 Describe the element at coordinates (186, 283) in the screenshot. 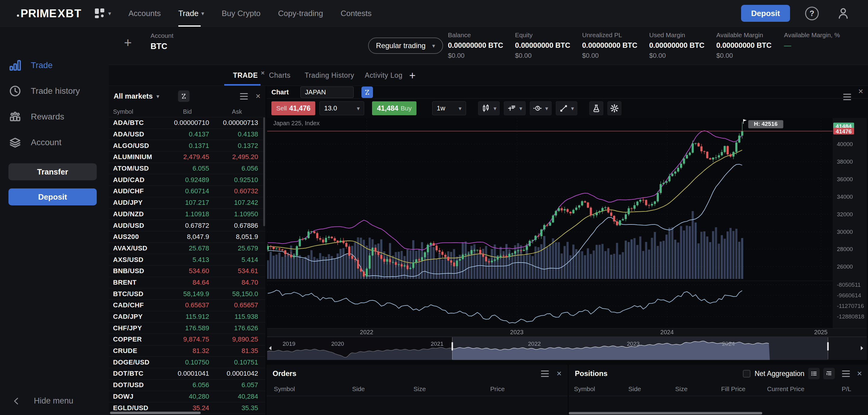

I see `market-bid: 84.64` at that location.